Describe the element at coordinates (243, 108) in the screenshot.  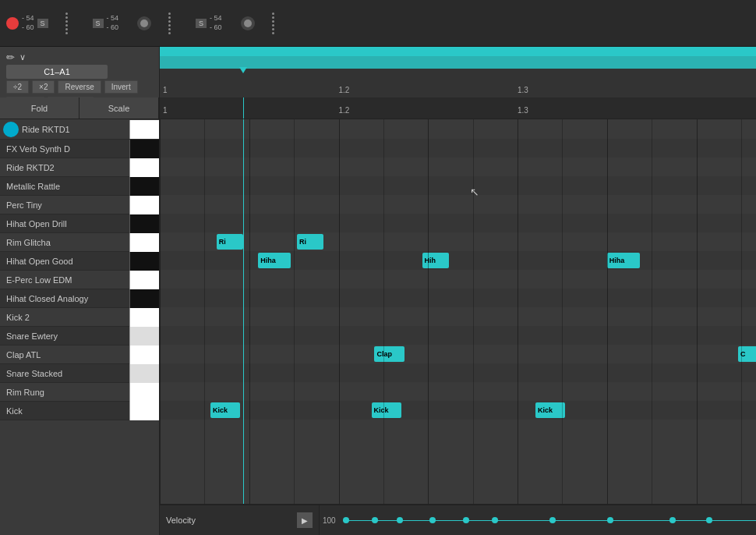
I see `playhead-line-header` at that location.